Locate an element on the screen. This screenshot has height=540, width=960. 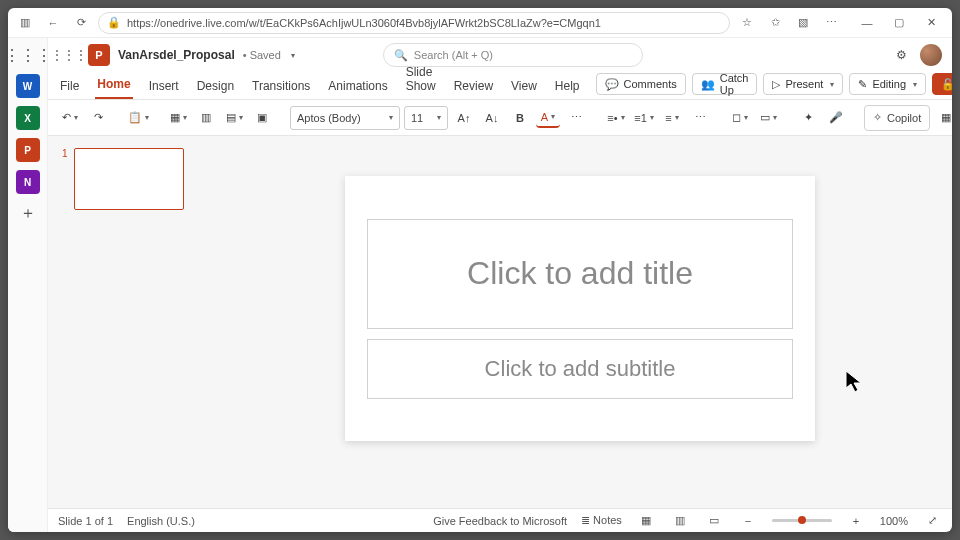
thumb-number: 1 is located at coordinates (65, 179).